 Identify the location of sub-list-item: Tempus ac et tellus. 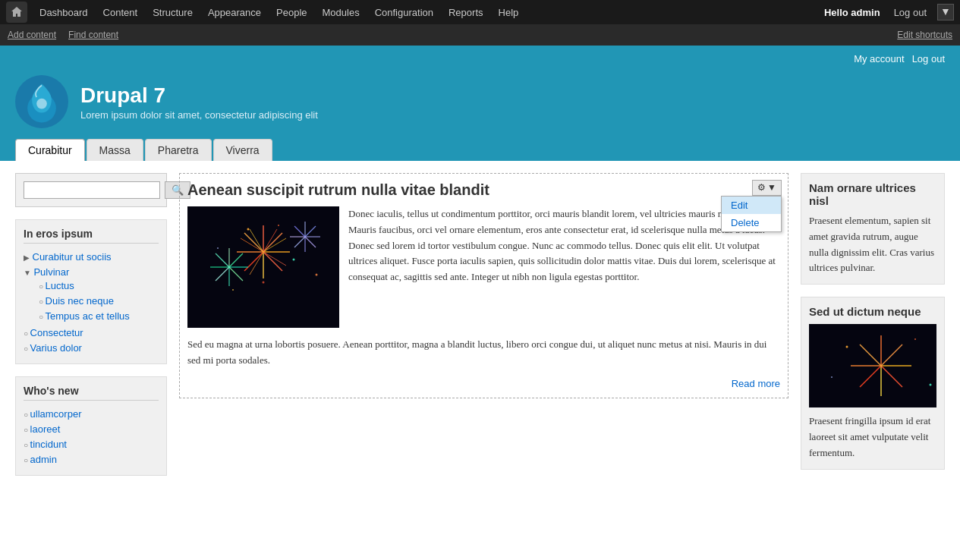
(99, 316).